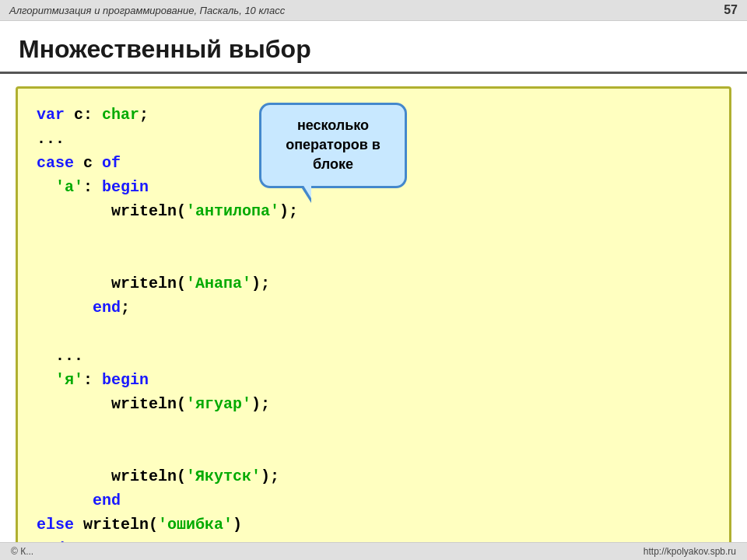 The height and width of the screenshot is (560, 747). I want to click on code-line-16: writeln('Якутск');, so click(374, 476).